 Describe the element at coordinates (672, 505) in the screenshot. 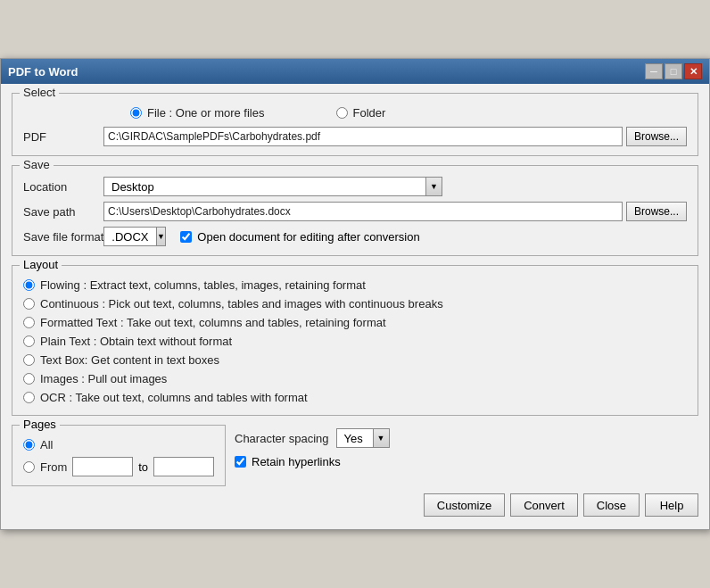

I see `help-button: Help` at that location.